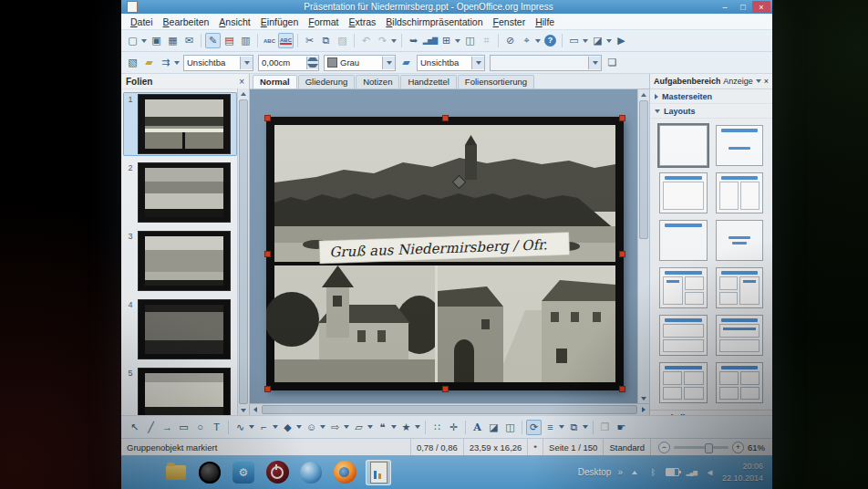  I want to click on tab-foliensortierung: Foliensortierung, so click(496, 82).